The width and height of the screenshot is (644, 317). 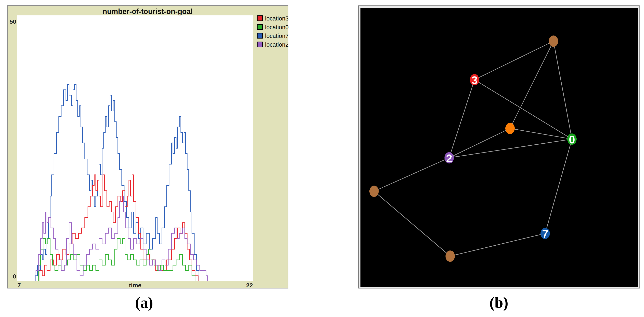 What do you see at coordinates (510, 148) in the screenshot?
I see `graph-edge-location-0--location-2` at bounding box center [510, 148].